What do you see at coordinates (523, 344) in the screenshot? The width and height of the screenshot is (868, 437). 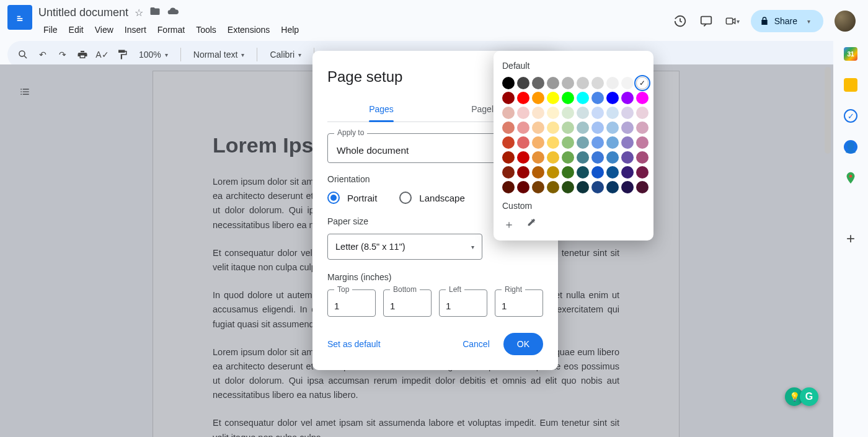 I see `ok-button: OK` at bounding box center [523, 344].